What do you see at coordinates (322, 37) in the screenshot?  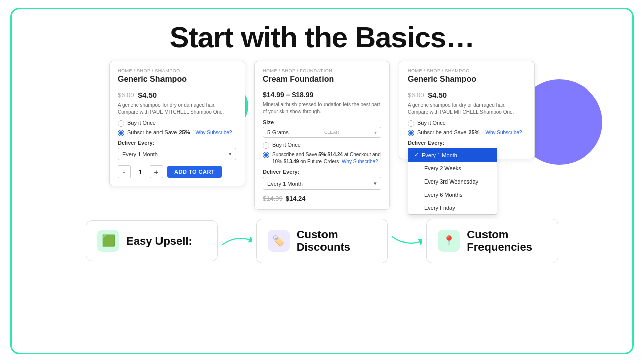 I see `page-headline: Start with the Basics…` at bounding box center [322, 37].